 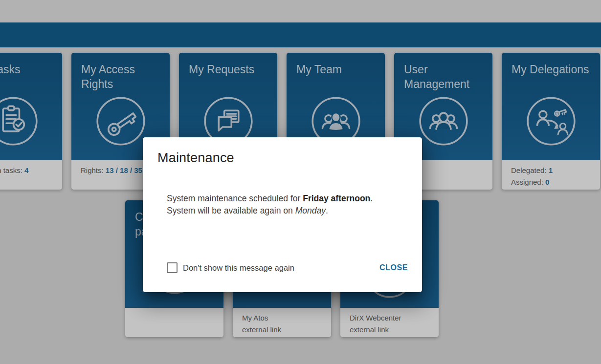 I want to click on close-button: CLOSE, so click(x=394, y=268).